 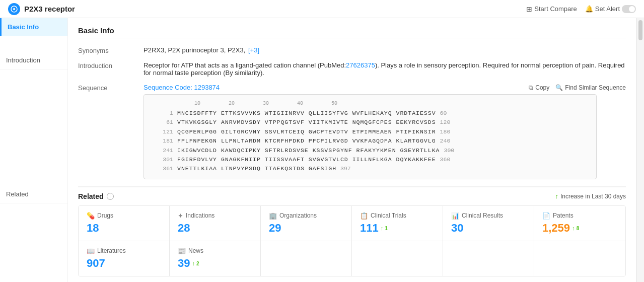 I want to click on bell-icon: 🔔, so click(x=589, y=9).